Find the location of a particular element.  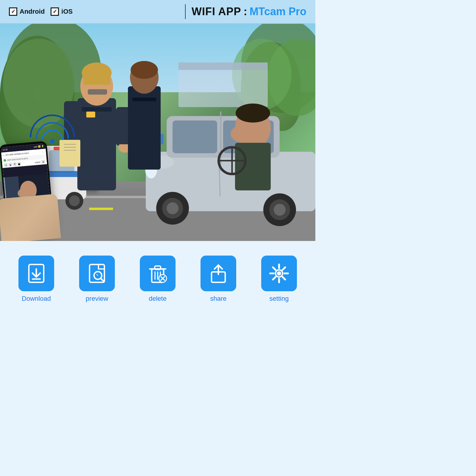

header: Android iOS WIFI APP : MTcam Pro is located at coordinates (158, 12).